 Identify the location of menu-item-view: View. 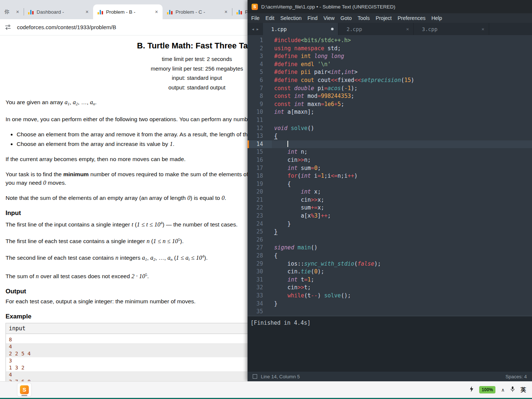
(329, 18).